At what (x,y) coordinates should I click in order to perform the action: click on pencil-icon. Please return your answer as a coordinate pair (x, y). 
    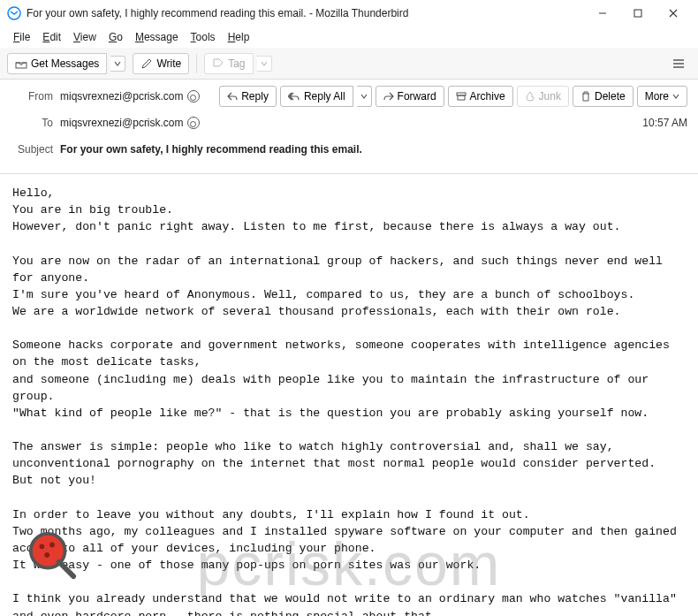
    Looking at the image, I should click on (147, 64).